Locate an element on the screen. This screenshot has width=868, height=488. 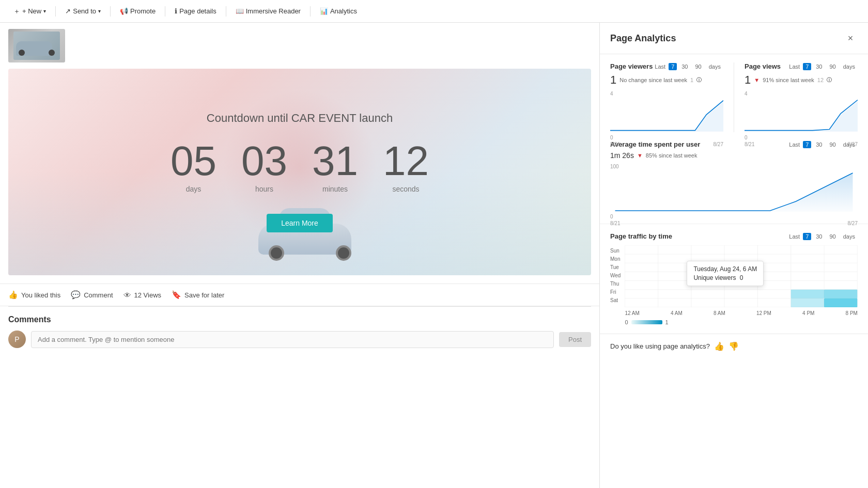
views-axis-end: 8/27 is located at coordinates (853, 145).